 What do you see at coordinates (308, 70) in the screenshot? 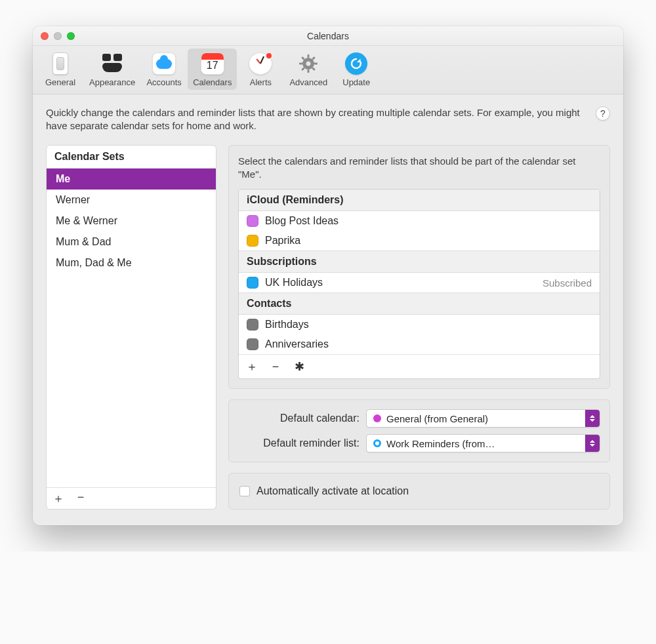
I see `toolbar-tab-advanced: Advanced` at bounding box center [308, 70].